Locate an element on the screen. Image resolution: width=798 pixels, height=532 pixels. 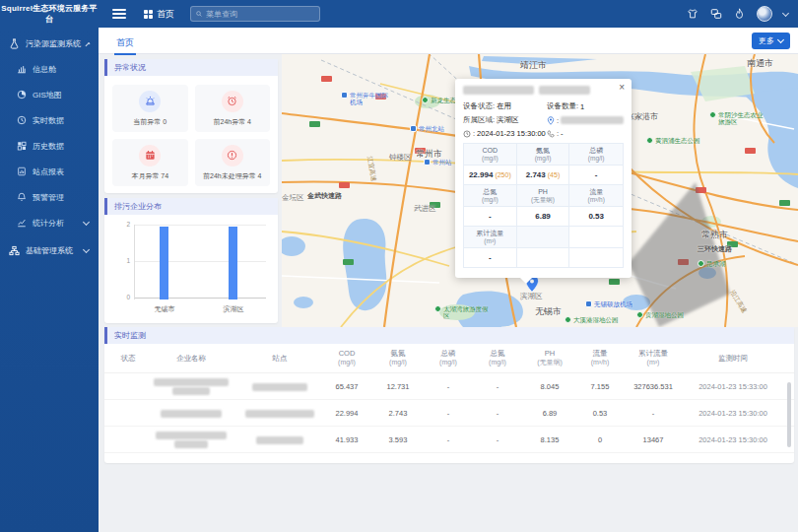
sidebar-group-base-management: 基础管理系统 is located at coordinates (49, 250).